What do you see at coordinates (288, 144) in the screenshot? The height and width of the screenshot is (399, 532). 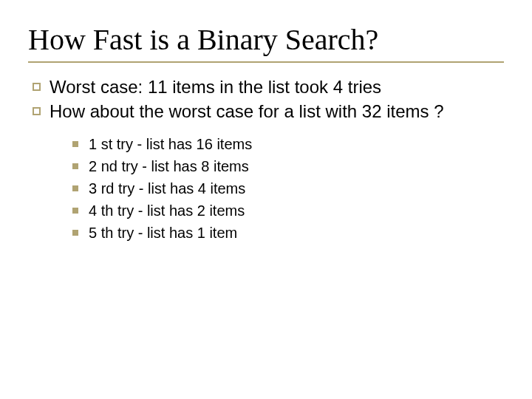 I see `list-item: 1 st try - list has 16 items` at bounding box center [288, 144].